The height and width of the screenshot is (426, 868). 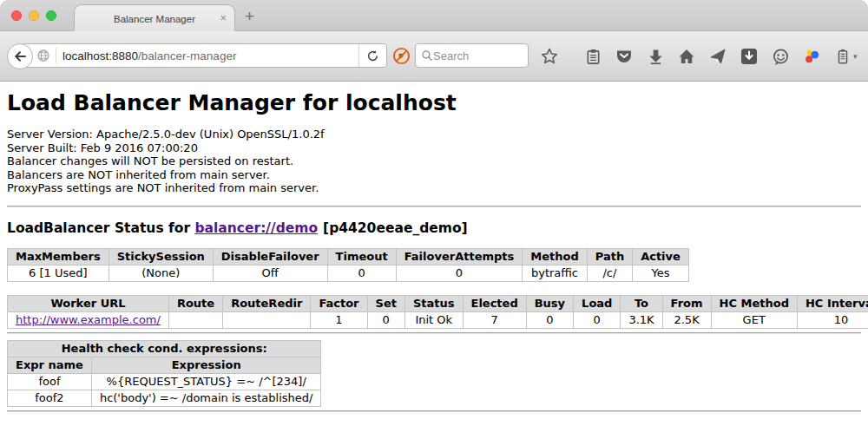 What do you see at coordinates (396, 228) in the screenshot?
I see `status-suffix: [p4420eeae_demo]` at bounding box center [396, 228].